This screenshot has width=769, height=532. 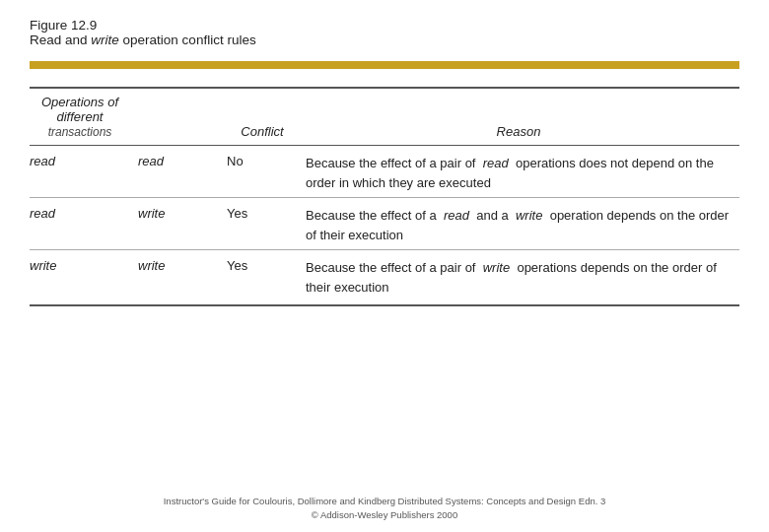 I want to click on title-prefix: Read and, so click(x=60, y=39).